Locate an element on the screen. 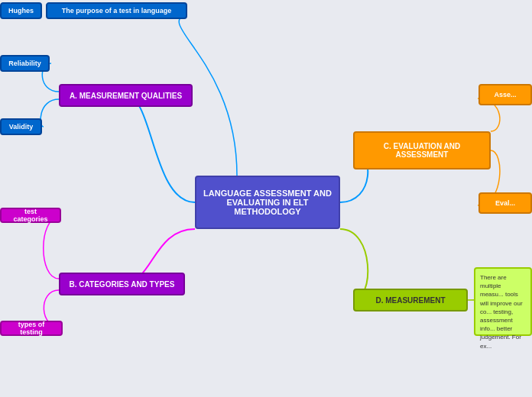 The image size is (532, 397). test-categories-node: test categories is located at coordinates (31, 215).